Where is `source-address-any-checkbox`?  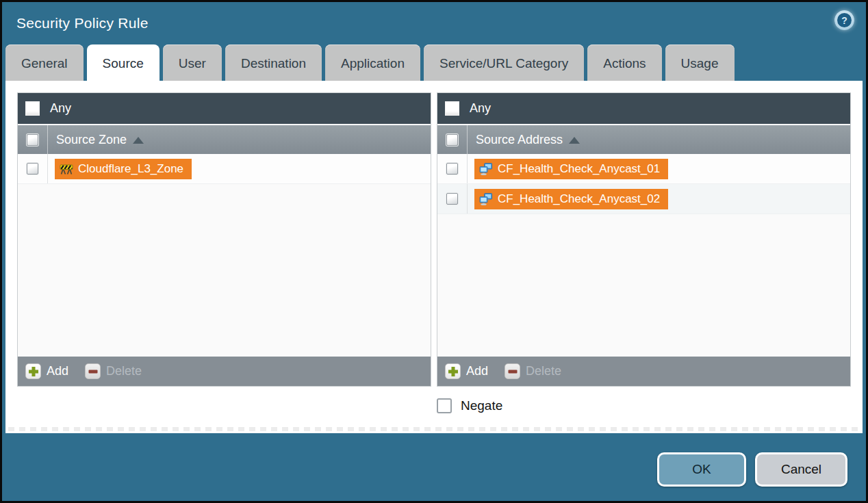
source-address-any-checkbox is located at coordinates (452, 108).